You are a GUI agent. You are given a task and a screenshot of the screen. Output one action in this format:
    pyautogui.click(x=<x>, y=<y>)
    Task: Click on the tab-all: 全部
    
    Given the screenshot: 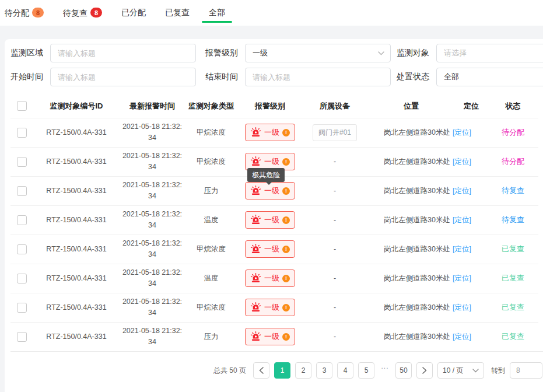 What is the action you would take?
    pyautogui.click(x=217, y=16)
    